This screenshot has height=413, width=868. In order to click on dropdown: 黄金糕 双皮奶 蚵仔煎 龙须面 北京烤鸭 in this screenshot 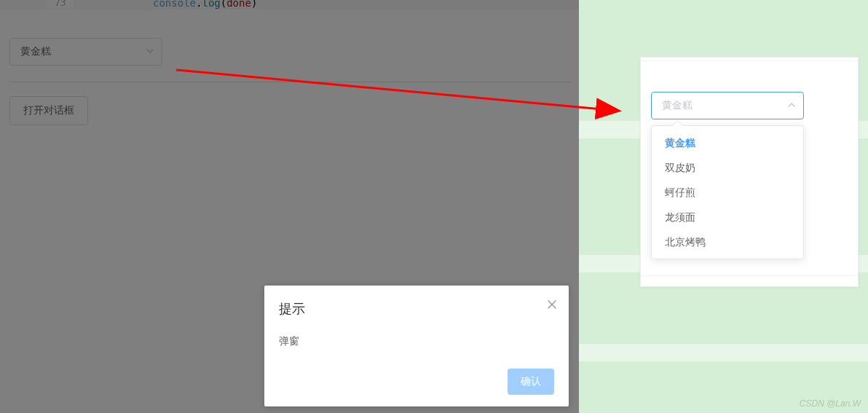, I will do `click(727, 192)`.